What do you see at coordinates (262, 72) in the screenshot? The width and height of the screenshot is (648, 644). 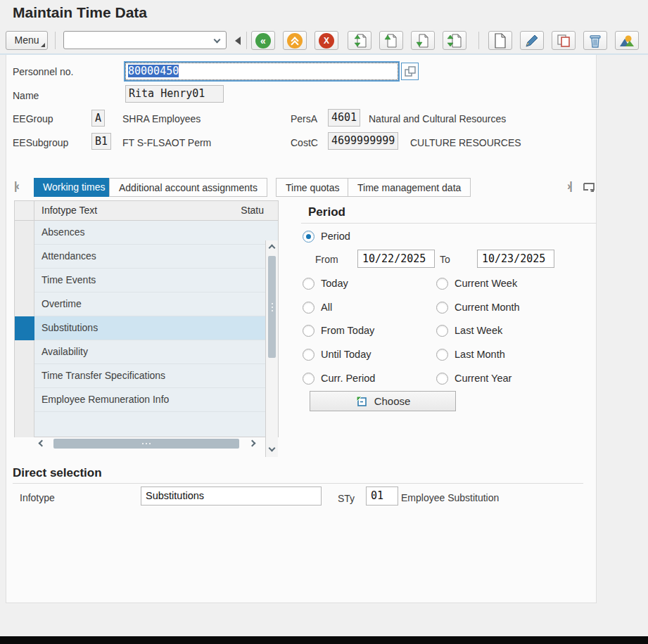 I see `personnel-input: 80000450` at bounding box center [262, 72].